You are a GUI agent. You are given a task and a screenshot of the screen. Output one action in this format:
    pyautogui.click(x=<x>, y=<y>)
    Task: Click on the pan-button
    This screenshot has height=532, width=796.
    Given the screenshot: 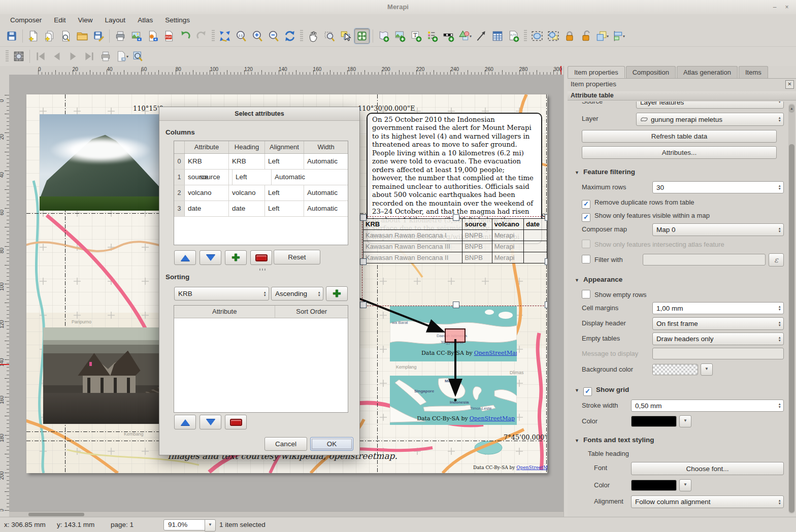 What is the action you would take?
    pyautogui.click(x=313, y=36)
    